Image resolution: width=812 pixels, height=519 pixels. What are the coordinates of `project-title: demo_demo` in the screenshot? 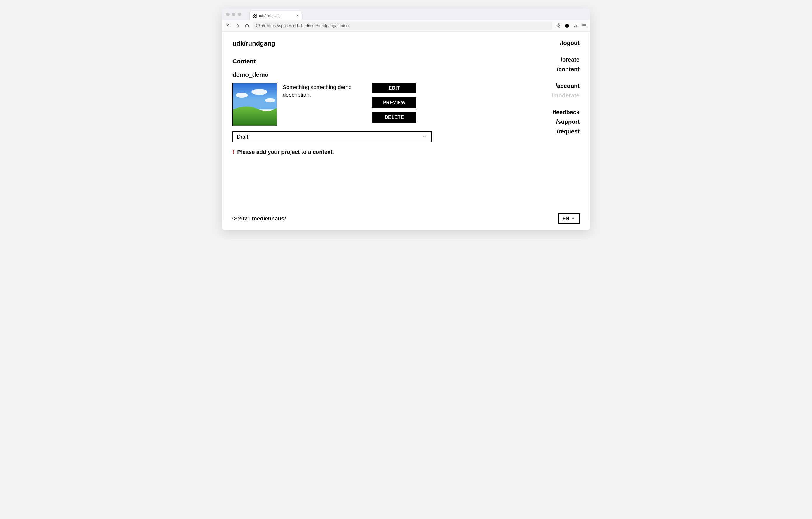 It's located at (381, 75).